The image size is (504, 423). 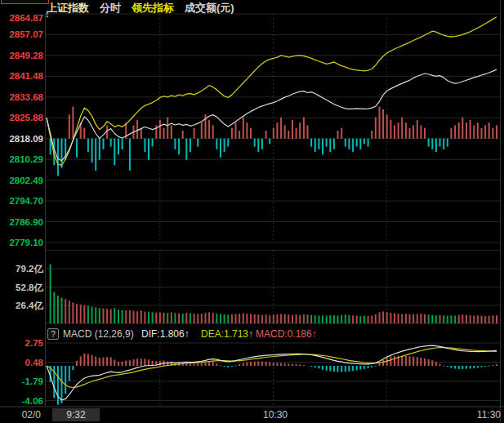 What do you see at coordinates (23, 139) in the screenshot?
I see `price-tick-label: 2818.09` at bounding box center [23, 139].